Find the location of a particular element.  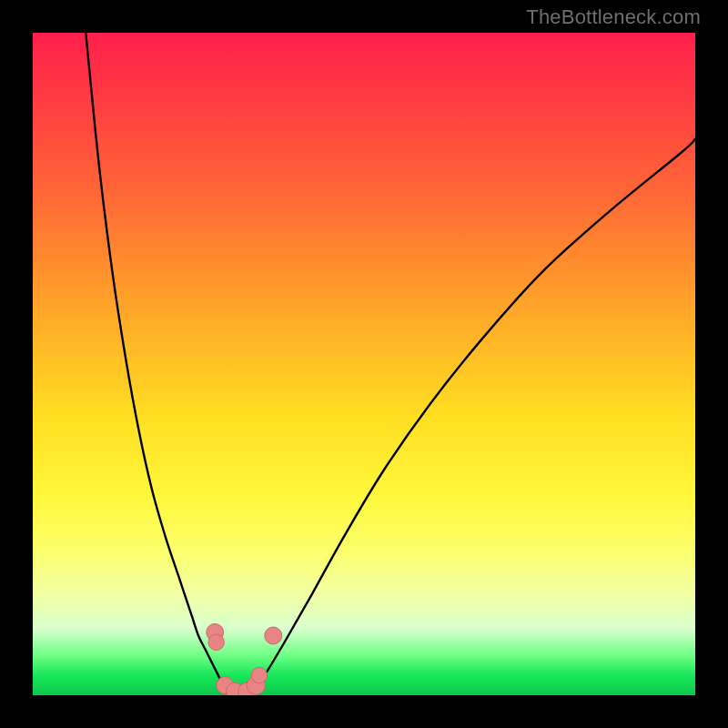

watermark-text: TheBottleneck.com is located at coordinates (613, 17).